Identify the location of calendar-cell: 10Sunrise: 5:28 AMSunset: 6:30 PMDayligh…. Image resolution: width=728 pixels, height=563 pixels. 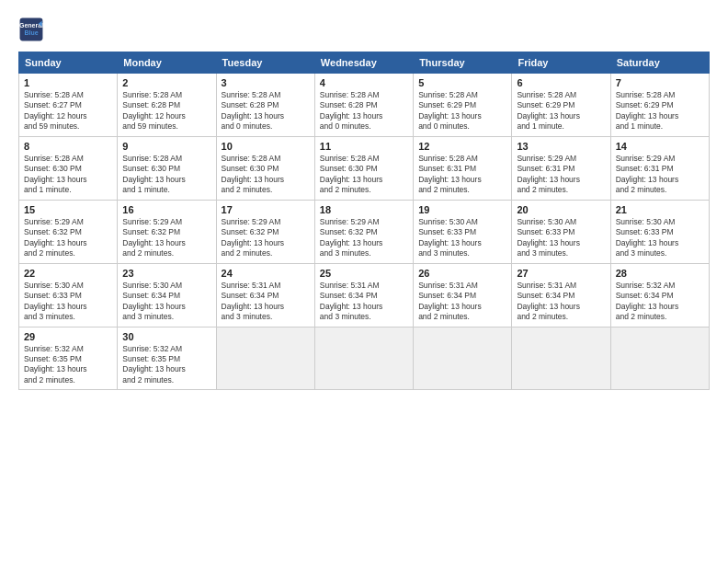
(265, 167).